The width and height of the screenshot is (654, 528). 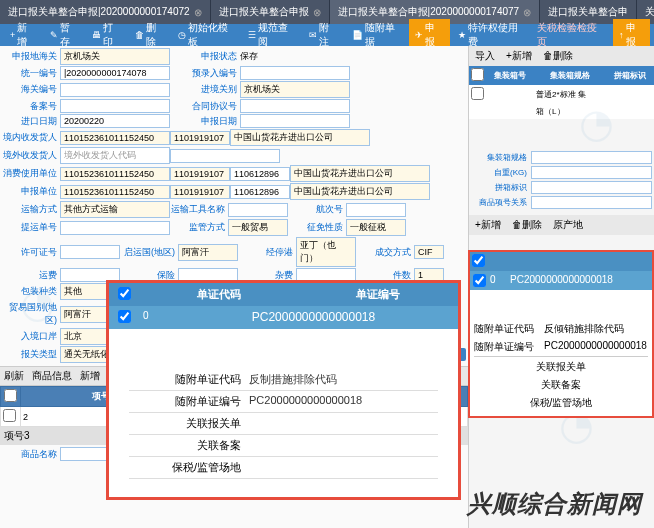 What do you see at coordinates (199, 210) in the screenshot?
I see `tool-label: 运输工具名称` at bounding box center [199, 210].